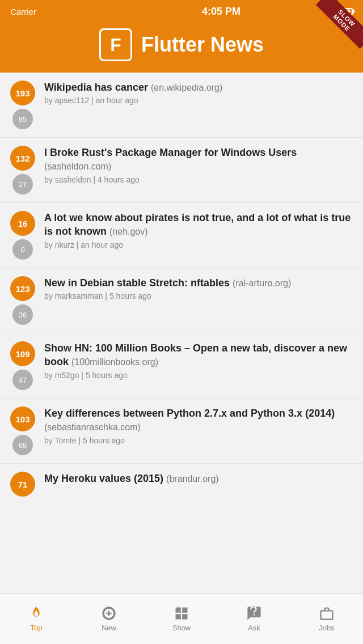 This screenshot has height=644, width=363. What do you see at coordinates (327, 619) in the screenshot?
I see `tab-jobs: Jobs` at bounding box center [327, 619].